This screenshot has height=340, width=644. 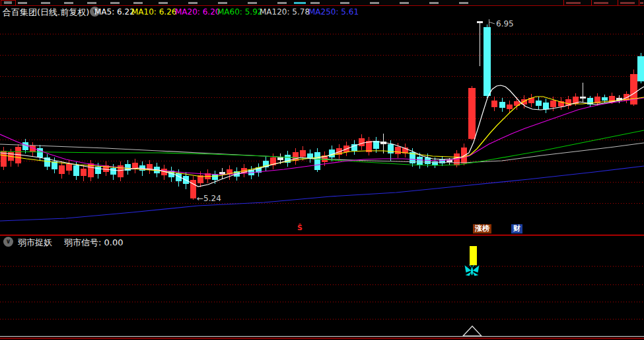 I want to click on chart-header: 合百集团(日线.前复权) ∨ MA5: 6.22 MA10: 6.26 MA20…, so click(x=322, y=12).